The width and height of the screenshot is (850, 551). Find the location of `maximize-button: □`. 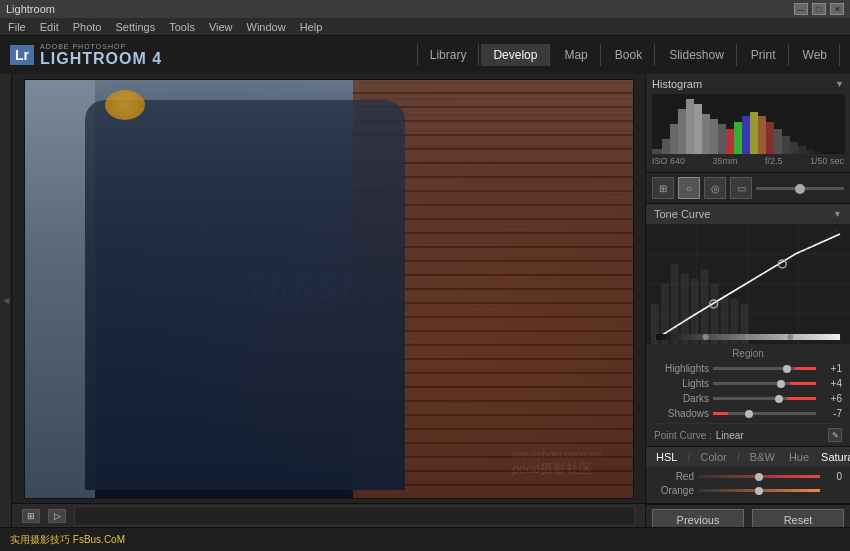

maximize-button: □ is located at coordinates (819, 9).